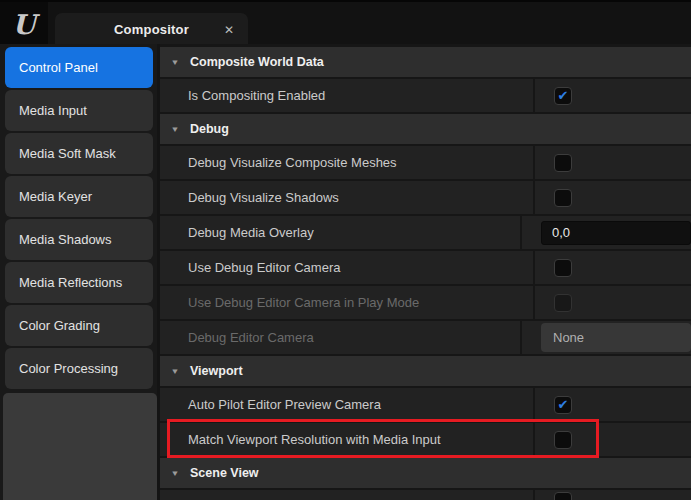 This screenshot has width=691, height=500. Describe the element at coordinates (563, 405) in the screenshot. I see `checkbox-auto-pilot-editor-preview-camera: ✔` at that location.